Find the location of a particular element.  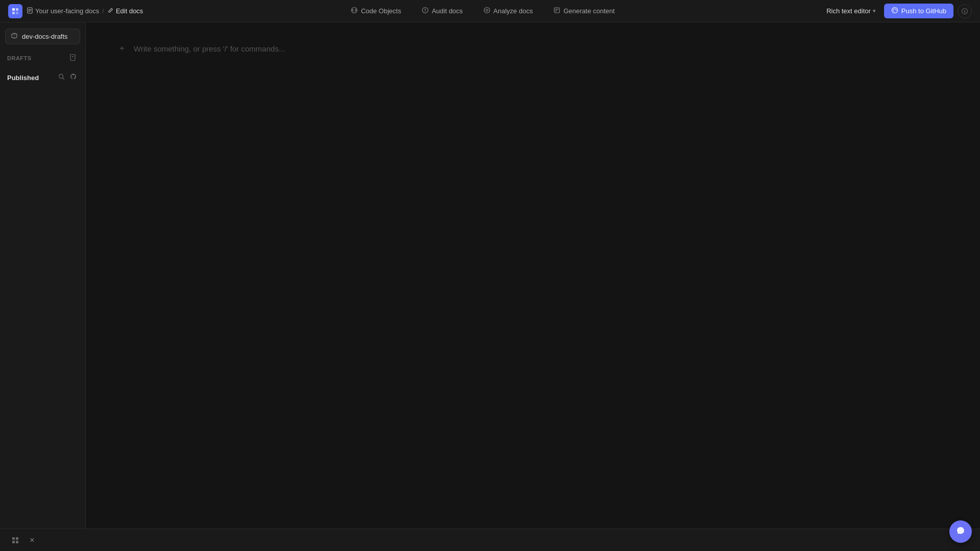

editor-placeholder: Write something, or press '/' for comman… is located at coordinates (557, 49).